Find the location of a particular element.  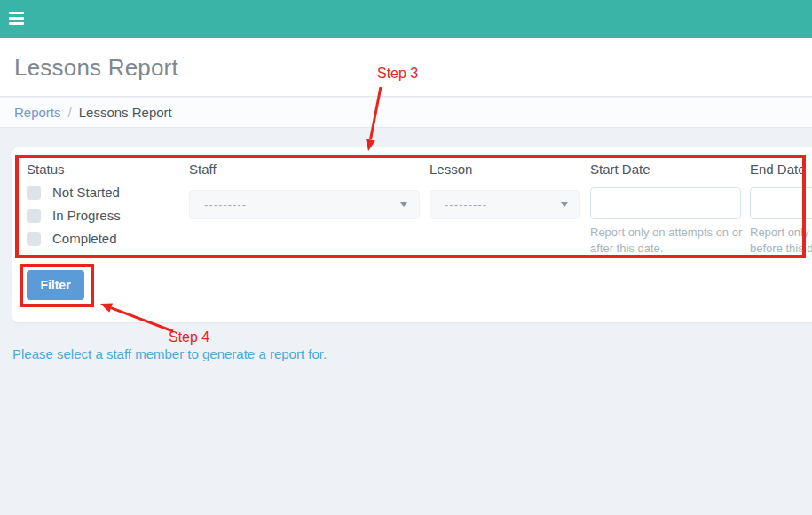

start-date-label: Start Date is located at coordinates (670, 169).